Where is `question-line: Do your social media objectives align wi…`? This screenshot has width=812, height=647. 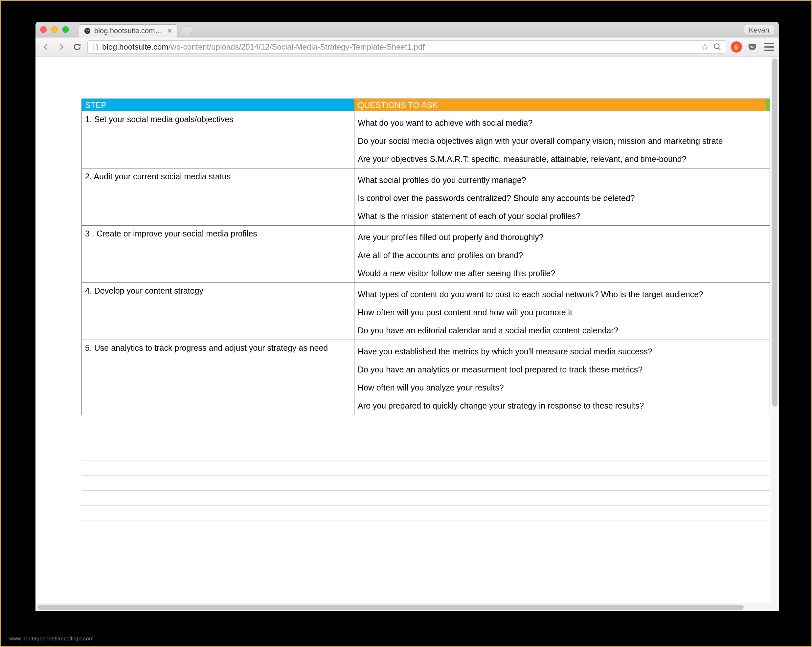
question-line: Do your social media objectives align wi… is located at coordinates (562, 141).